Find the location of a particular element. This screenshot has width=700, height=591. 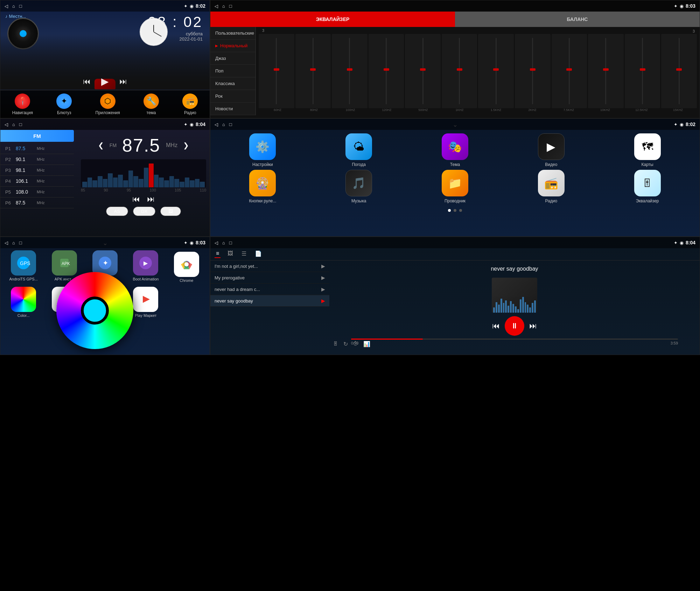

fm-dx-button: DX is located at coordinates (144, 211).